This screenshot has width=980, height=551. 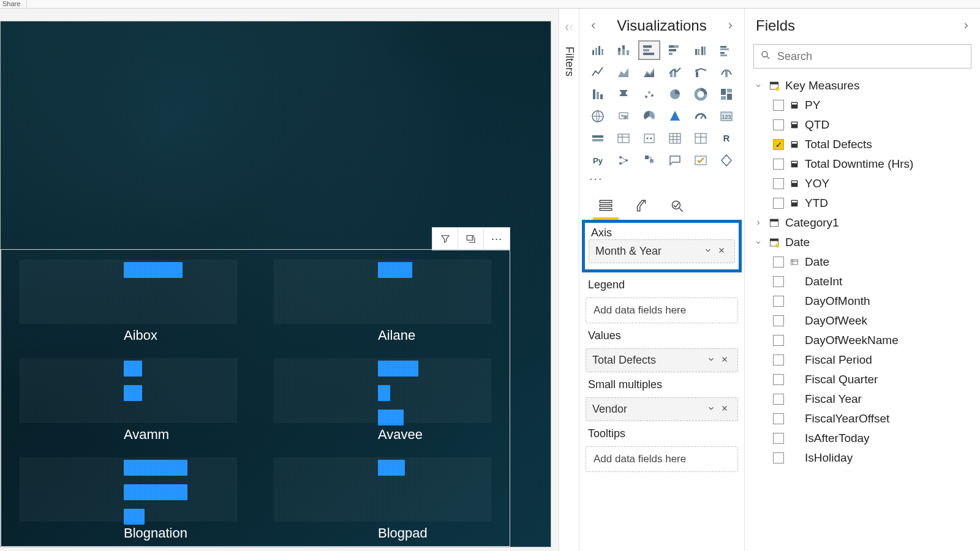 What do you see at coordinates (129, 299) in the screenshot?
I see `small-multiple-cell: Aibox` at bounding box center [129, 299].